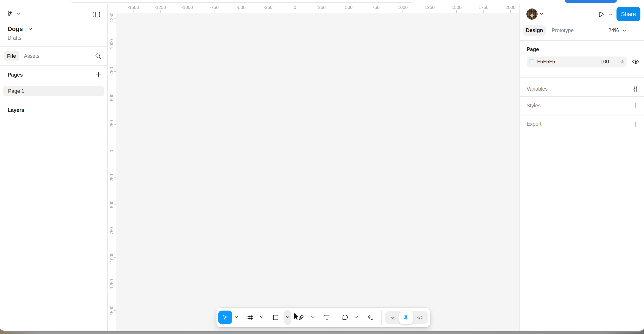 The image size is (644, 334). I want to click on present-play-icon, so click(601, 14).